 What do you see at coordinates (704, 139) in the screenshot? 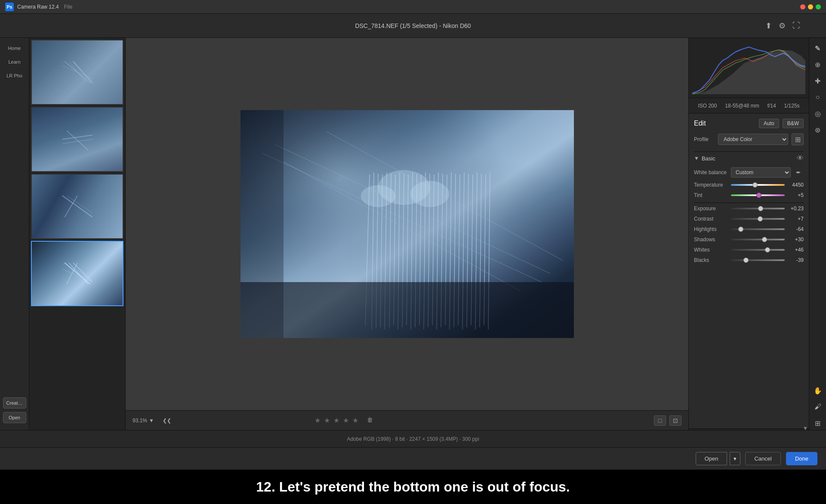
I see `profile-label: Profile` at bounding box center [704, 139].